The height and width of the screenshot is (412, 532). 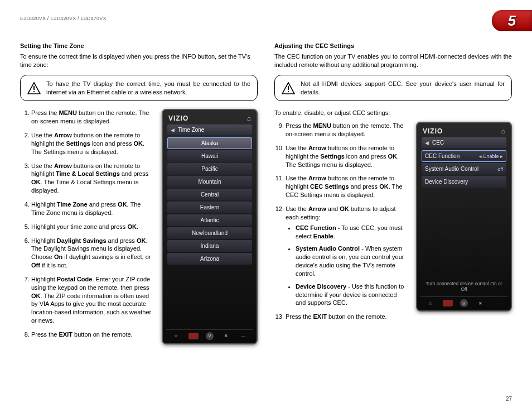 I want to click on timezone-list: AlaskaHawaiiPacificMountainCentralEaster…, so click(x=210, y=217).